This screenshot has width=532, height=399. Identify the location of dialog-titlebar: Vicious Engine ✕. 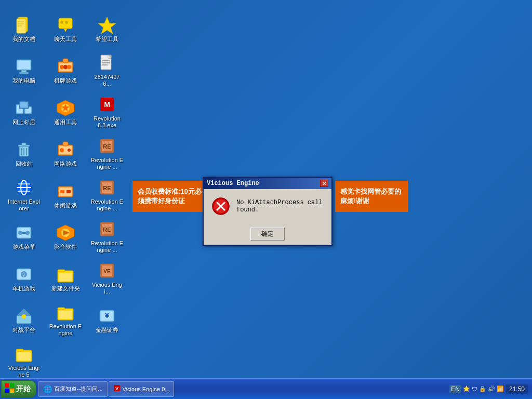
(268, 183).